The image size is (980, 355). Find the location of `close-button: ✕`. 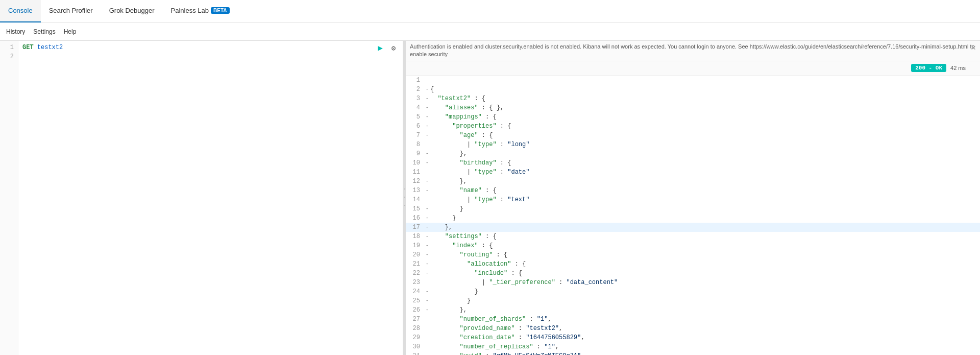

close-button: ✕ is located at coordinates (973, 48).